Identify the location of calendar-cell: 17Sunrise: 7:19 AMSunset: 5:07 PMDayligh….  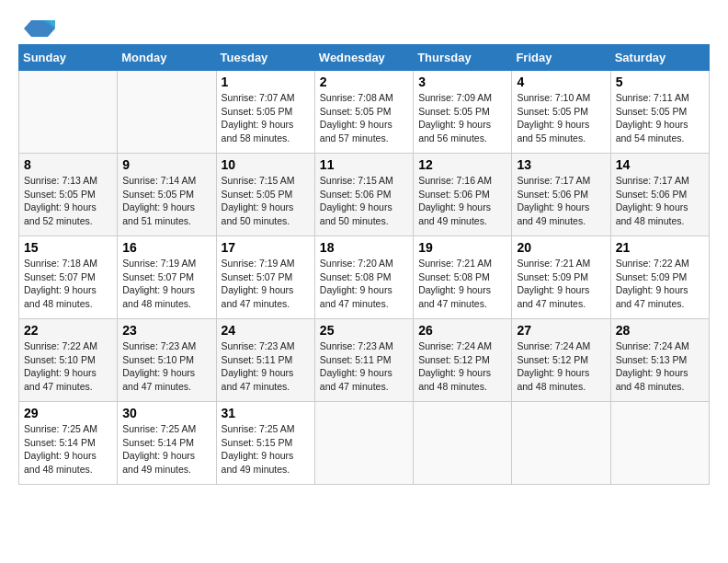
(265, 278).